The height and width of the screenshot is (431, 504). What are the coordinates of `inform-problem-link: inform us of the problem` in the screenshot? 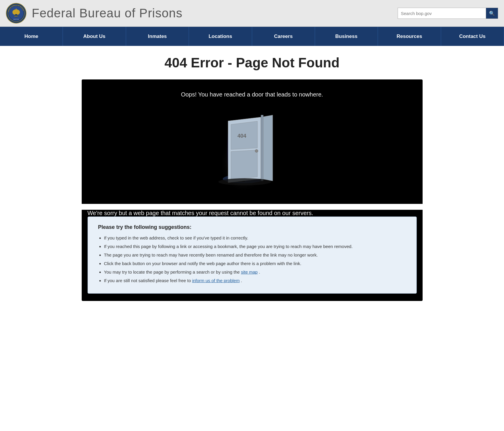 It's located at (216, 281).